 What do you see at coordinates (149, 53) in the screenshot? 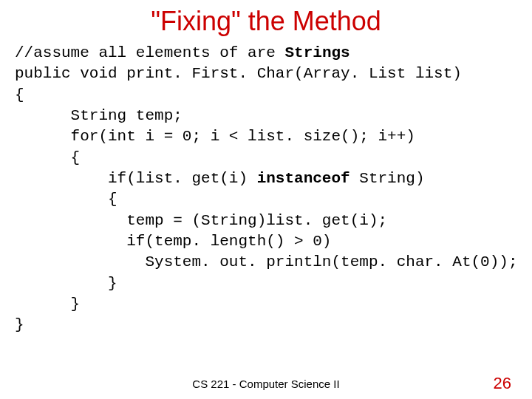
I see `code-line: //assume all elements of are` at bounding box center [149, 53].